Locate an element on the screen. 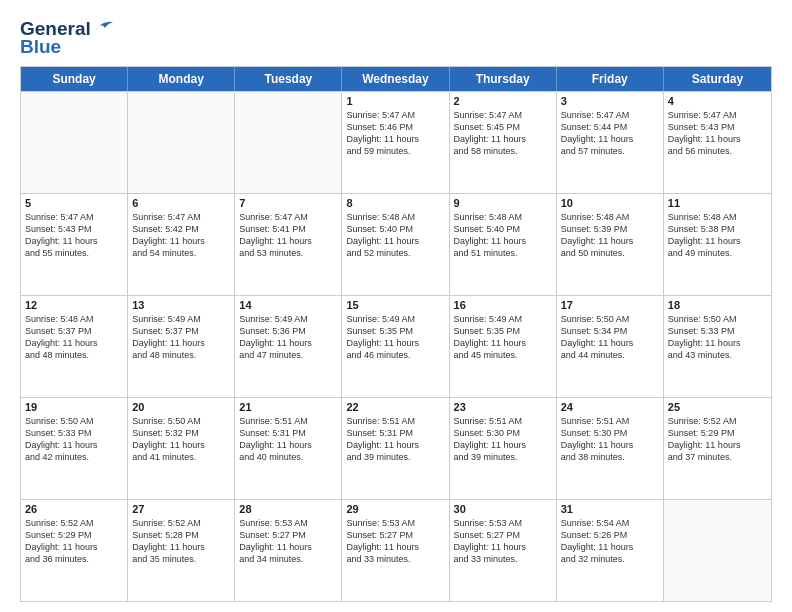  day-info: Sunrise: 5:48 AM Sunset: 5:39 PM Dayligh… is located at coordinates (610, 236).